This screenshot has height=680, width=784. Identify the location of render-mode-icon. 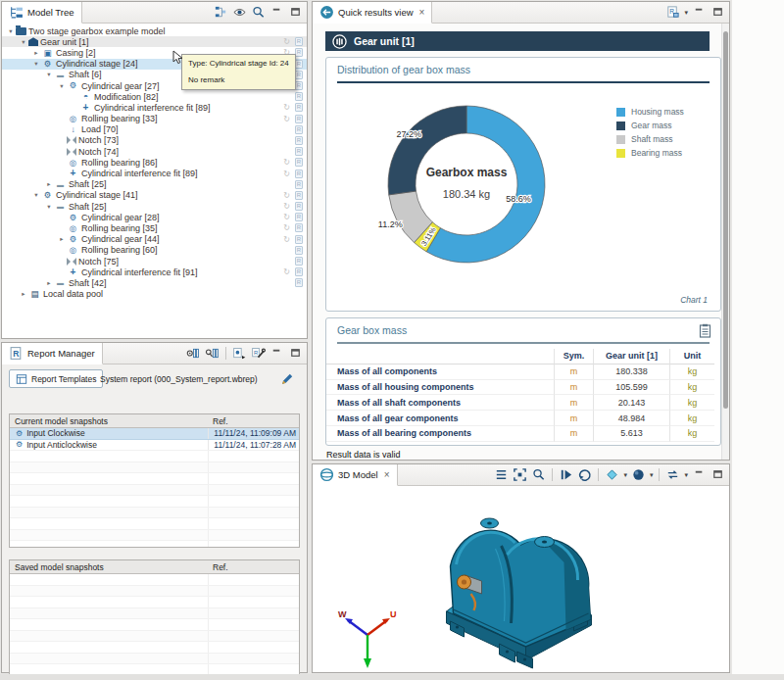
(639, 474).